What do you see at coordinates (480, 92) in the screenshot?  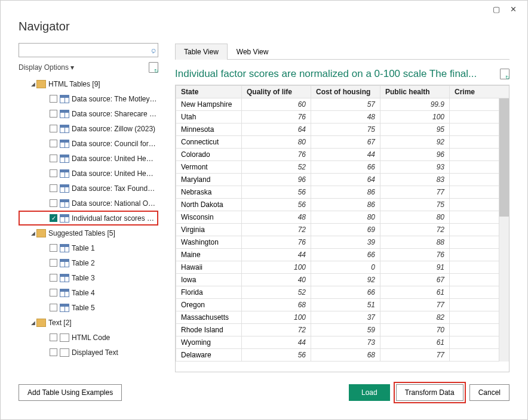 I see `column-header: Crime` at bounding box center [480, 92].